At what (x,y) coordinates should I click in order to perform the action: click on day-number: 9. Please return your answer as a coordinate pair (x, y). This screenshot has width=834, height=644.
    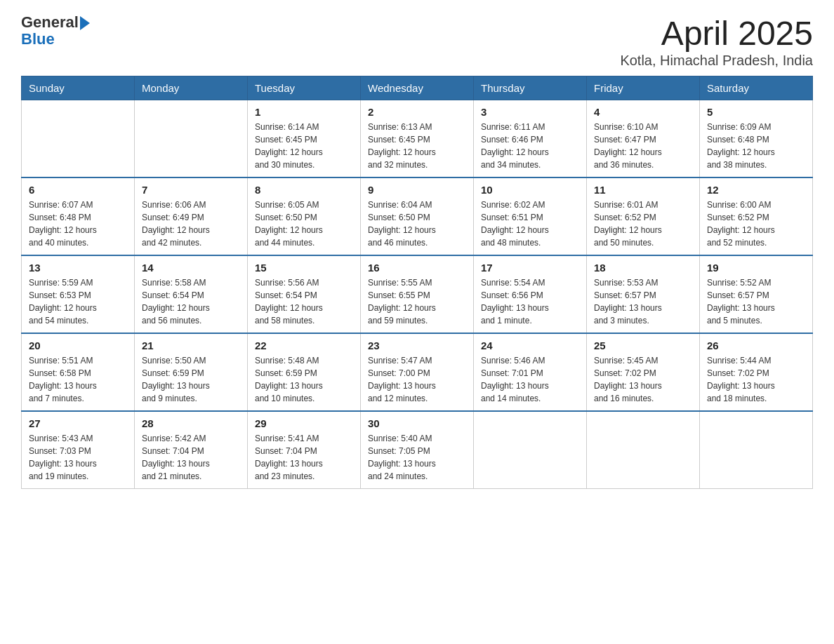
    Looking at the image, I should click on (417, 189).